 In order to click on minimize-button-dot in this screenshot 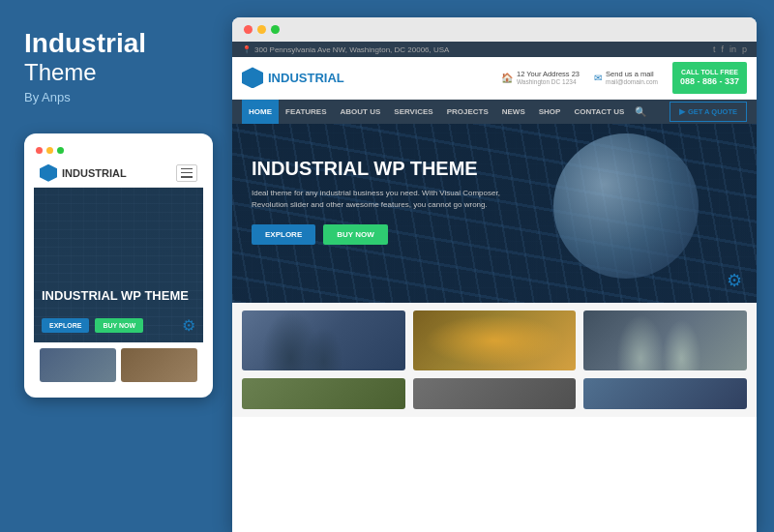, I will do `click(261, 29)`.